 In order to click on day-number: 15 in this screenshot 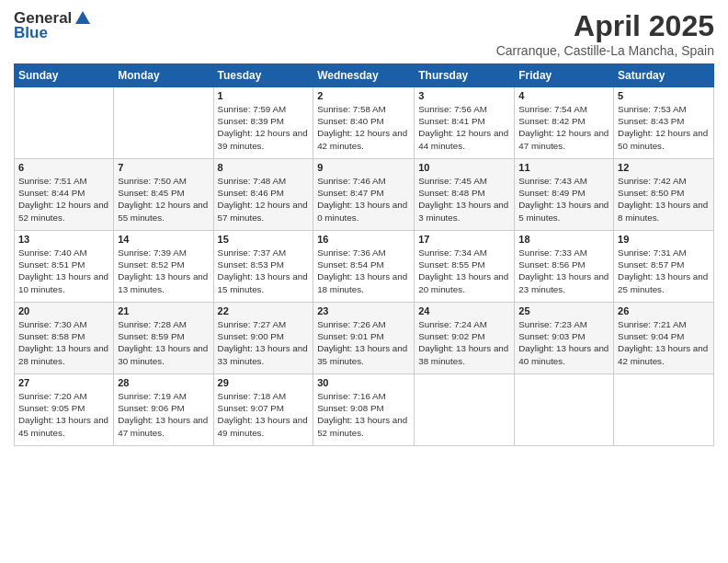, I will do `click(264, 239)`.